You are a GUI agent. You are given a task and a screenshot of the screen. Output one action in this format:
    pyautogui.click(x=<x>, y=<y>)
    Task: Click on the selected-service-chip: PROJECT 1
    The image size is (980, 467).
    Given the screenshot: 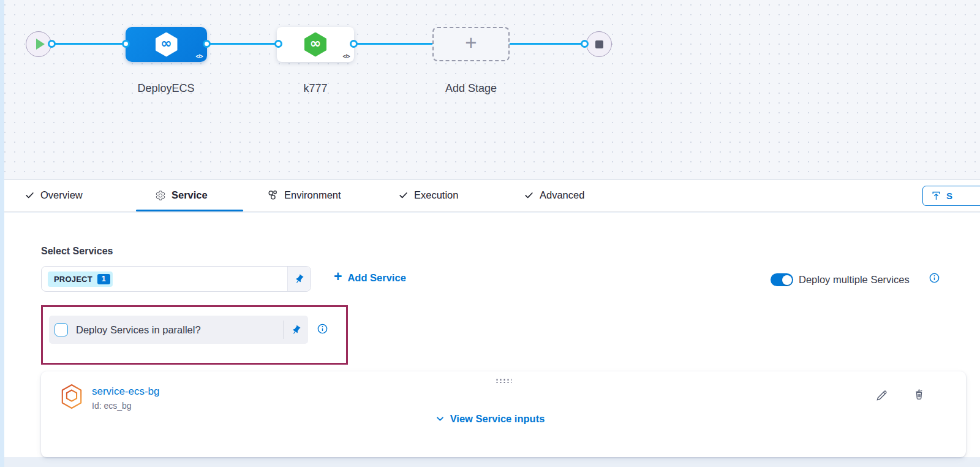 What is the action you would take?
    pyautogui.click(x=80, y=279)
    